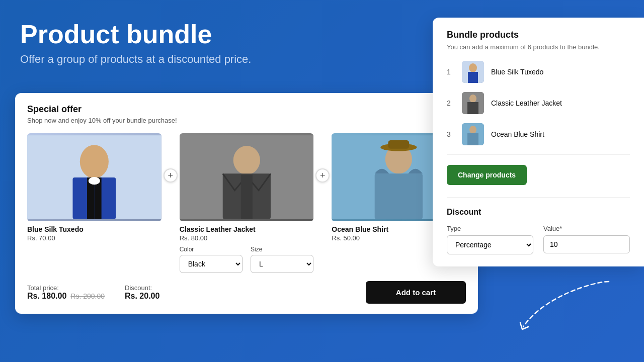 This screenshot has width=644, height=362. What do you see at coordinates (282, 249) in the screenshot?
I see `size-label: Size` at bounding box center [282, 249].